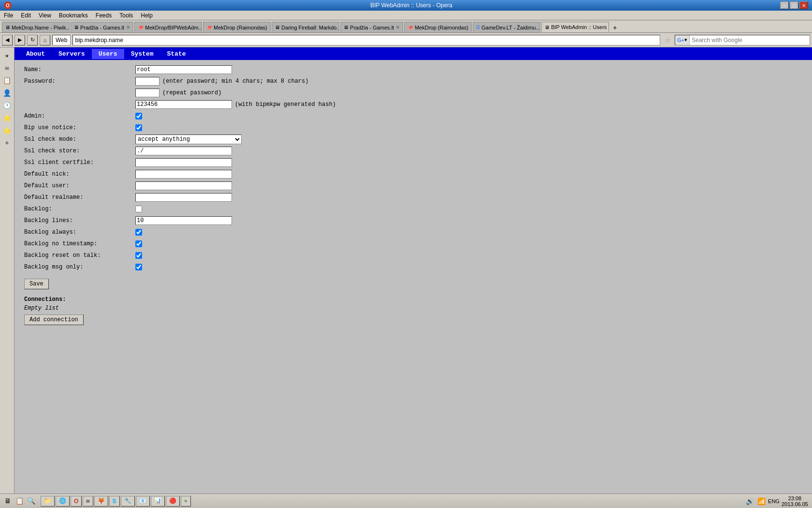 The image size is (812, 508). Describe the element at coordinates (305, 27) in the screenshot. I see `tab-4: 🖥 Daring Fireball: Markdo... ✕` at that location.